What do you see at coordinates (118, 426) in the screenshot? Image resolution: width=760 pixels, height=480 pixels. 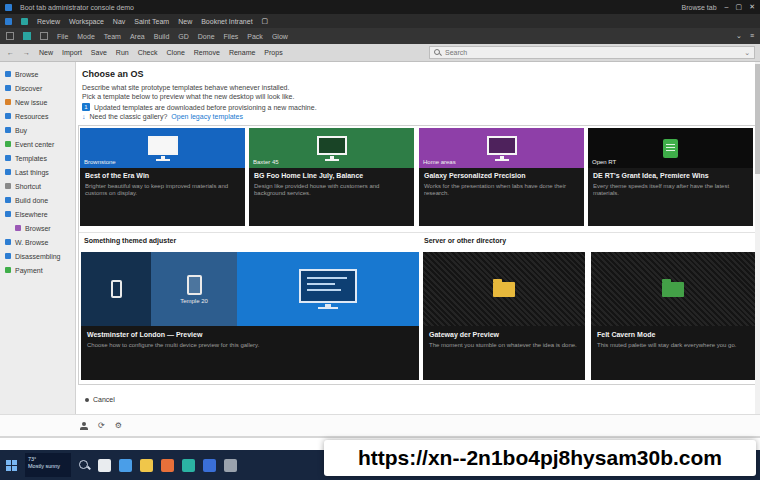 I see `gear-icon: ⚙` at bounding box center [118, 426].